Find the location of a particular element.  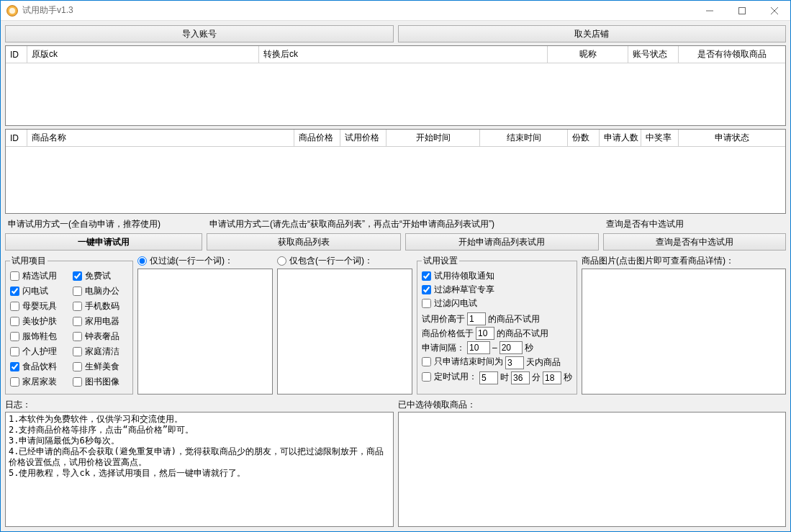

col2-start: 开始时间 is located at coordinates (433, 138).